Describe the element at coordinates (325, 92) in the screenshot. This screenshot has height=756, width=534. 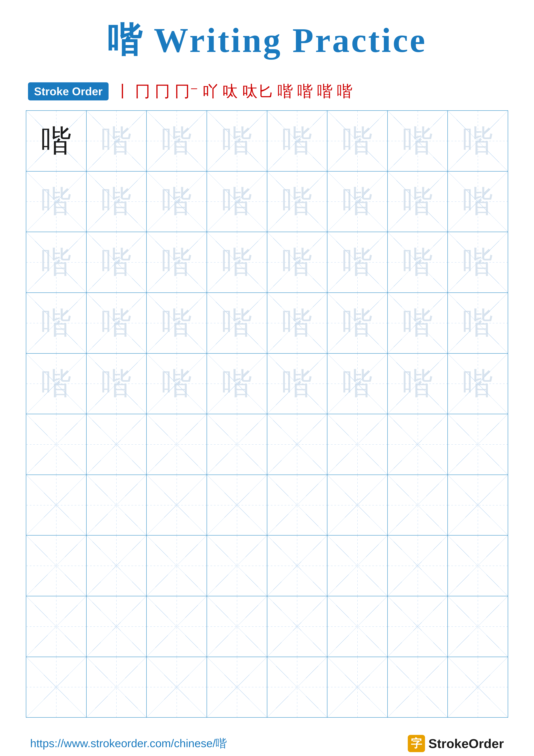
I see `stroke-step-10: 喈` at that location.